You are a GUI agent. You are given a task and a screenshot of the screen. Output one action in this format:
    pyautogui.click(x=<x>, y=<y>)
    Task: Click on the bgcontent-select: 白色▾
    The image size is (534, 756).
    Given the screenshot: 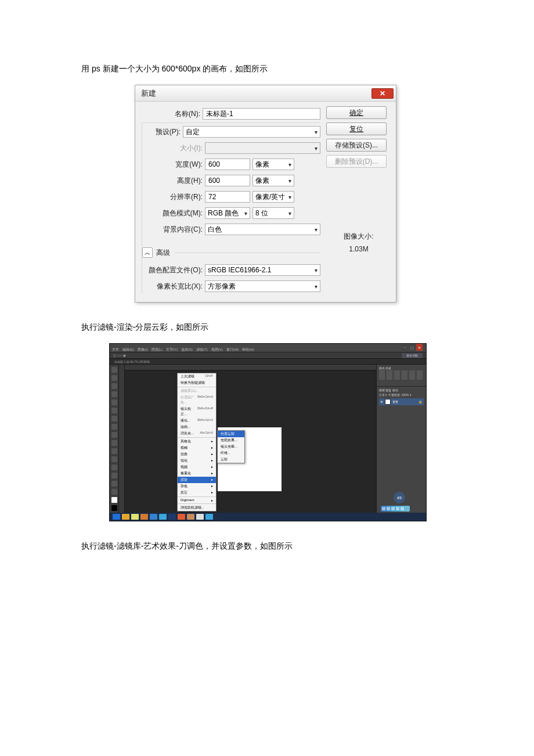 What is the action you would take?
    pyautogui.click(x=262, y=229)
    